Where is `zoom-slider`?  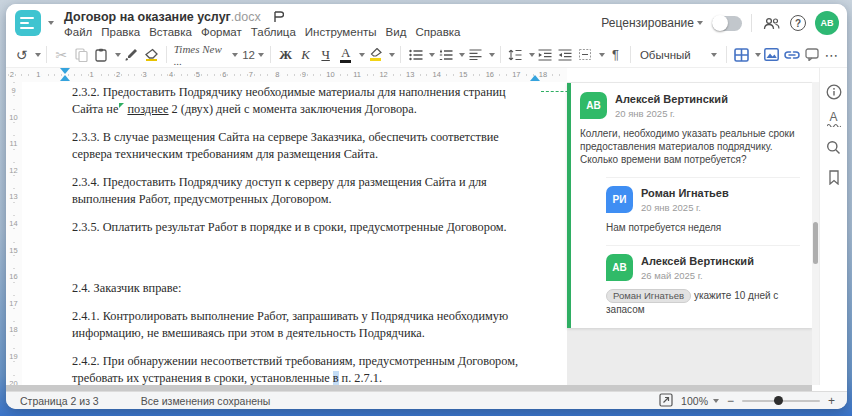 zoom-slider is located at coordinates (781, 401).